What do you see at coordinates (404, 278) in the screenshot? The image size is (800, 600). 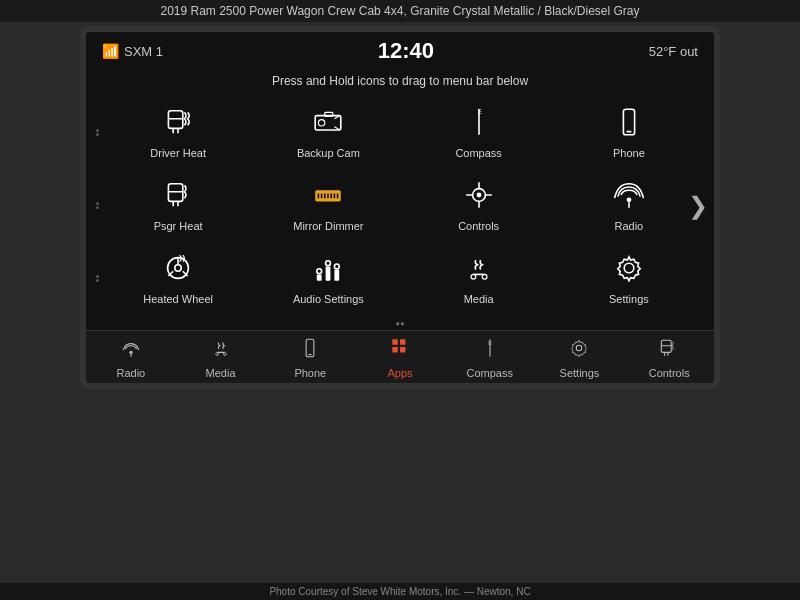 I see `grid-items-row-3: Heated Wheel Audio Settings` at bounding box center [404, 278].